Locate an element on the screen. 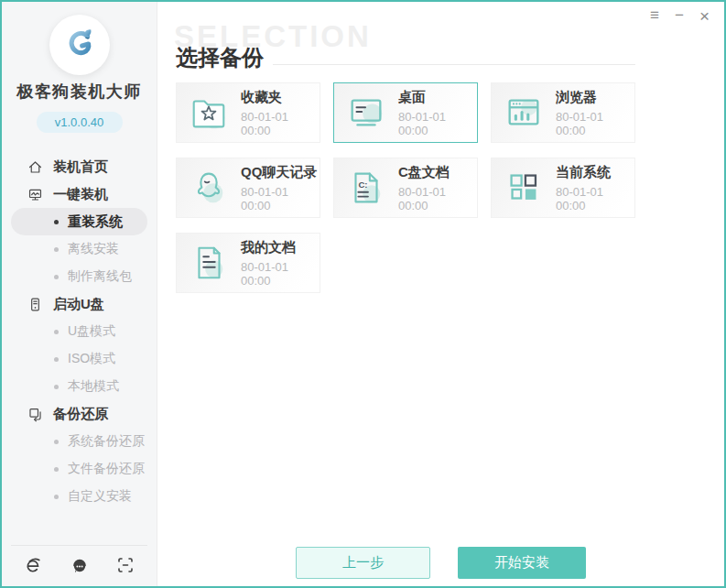  card-label: 当前系统 is located at coordinates (595, 172).